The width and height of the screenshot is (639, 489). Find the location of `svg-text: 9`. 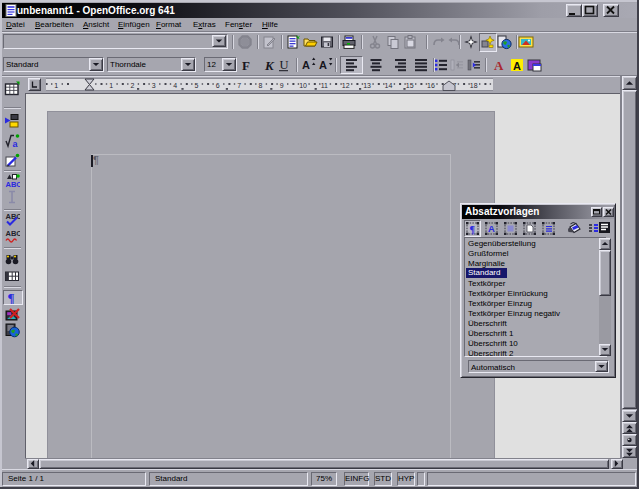

svg-text: 9 is located at coordinates (282, 86).